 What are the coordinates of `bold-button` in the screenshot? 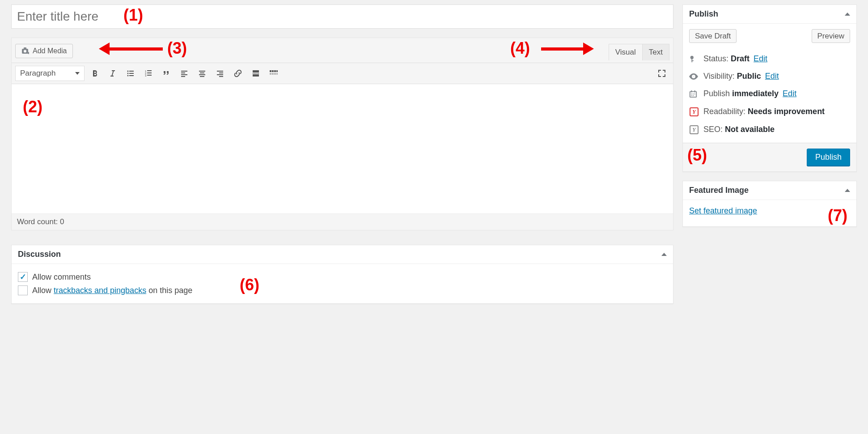 It's located at (95, 73).